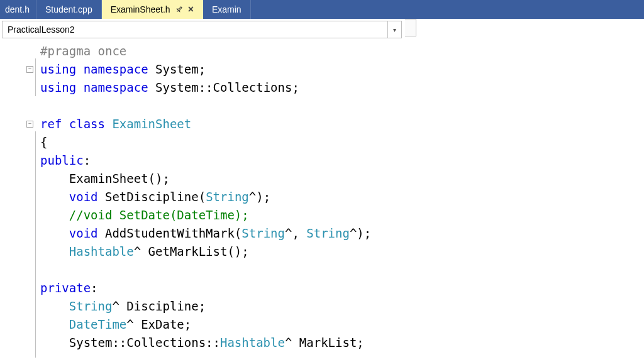 The height and width of the screenshot is (362, 644). I want to click on code-token: ^ ExDate;, so click(158, 324).